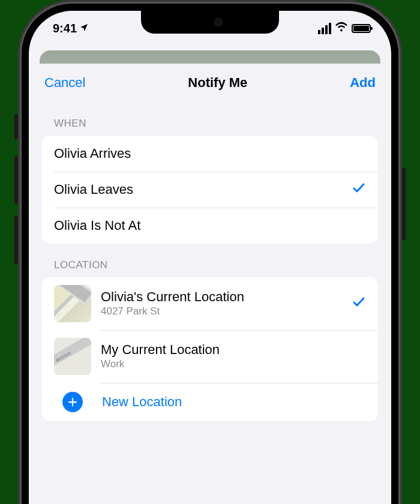 This screenshot has width=420, height=504. Describe the element at coordinates (210, 22) in the screenshot. I see `notch` at that location.